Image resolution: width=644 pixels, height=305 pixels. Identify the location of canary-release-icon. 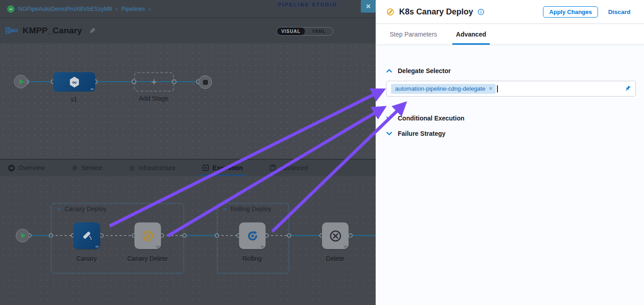
(87, 236).